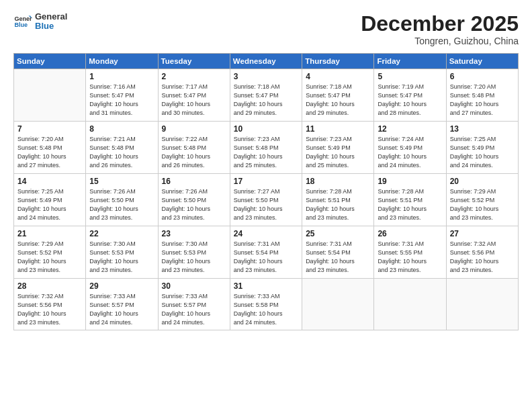 This screenshot has height=411, width=532. Describe the element at coordinates (338, 77) in the screenshot. I see `day-number: 4` at that location.